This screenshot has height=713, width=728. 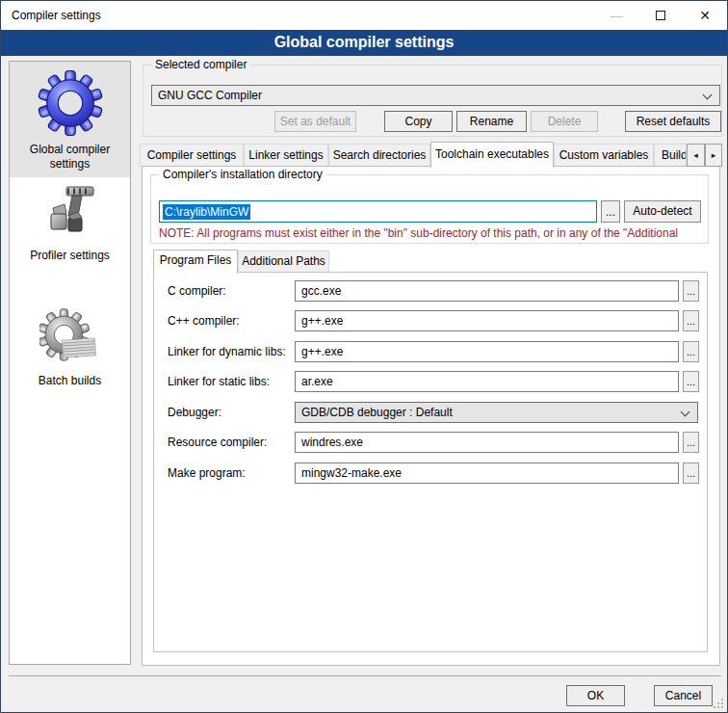 I want to click on tab-scroll-left-button: ◂, so click(x=695, y=155).